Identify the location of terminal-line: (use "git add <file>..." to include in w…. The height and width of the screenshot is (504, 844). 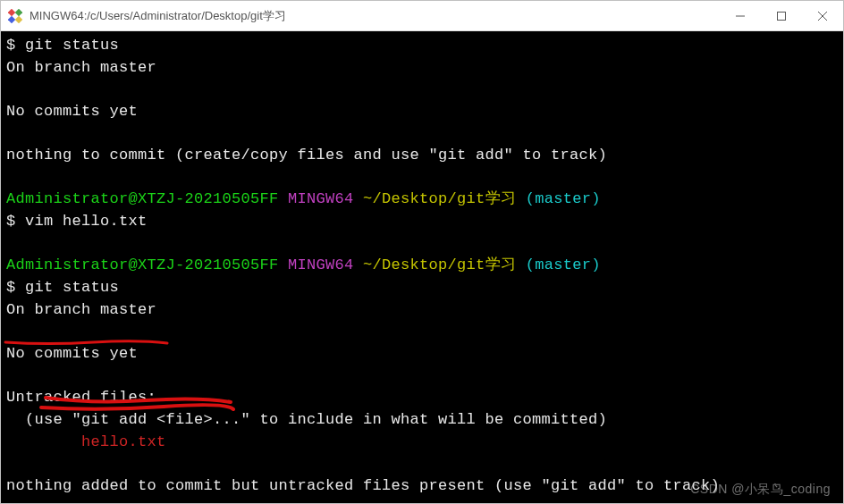
(422, 420).